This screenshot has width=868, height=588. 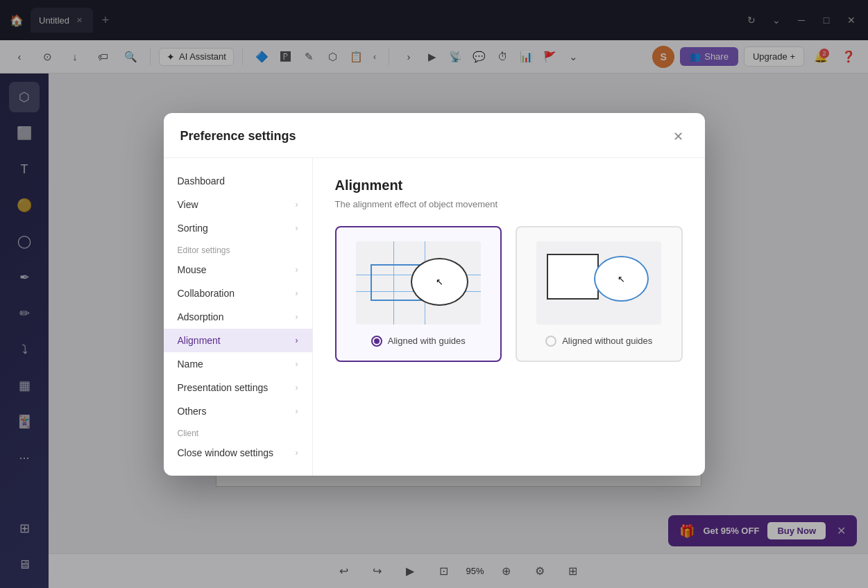 What do you see at coordinates (509, 294) in the screenshot?
I see `alignment-options: ↖ Aligned with guides` at bounding box center [509, 294].